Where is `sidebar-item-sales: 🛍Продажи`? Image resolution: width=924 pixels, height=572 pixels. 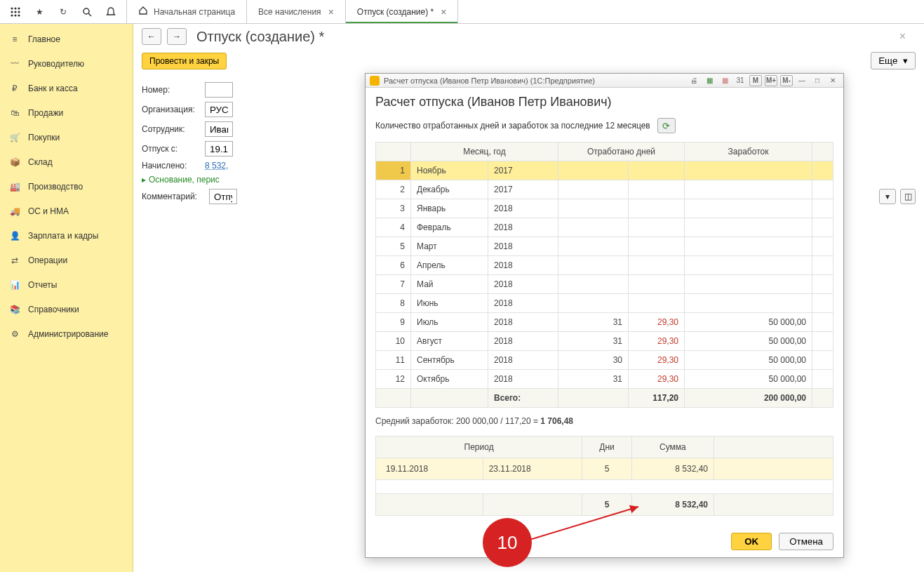
sidebar-item-sales: 🛍Продажи is located at coordinates (66, 112).